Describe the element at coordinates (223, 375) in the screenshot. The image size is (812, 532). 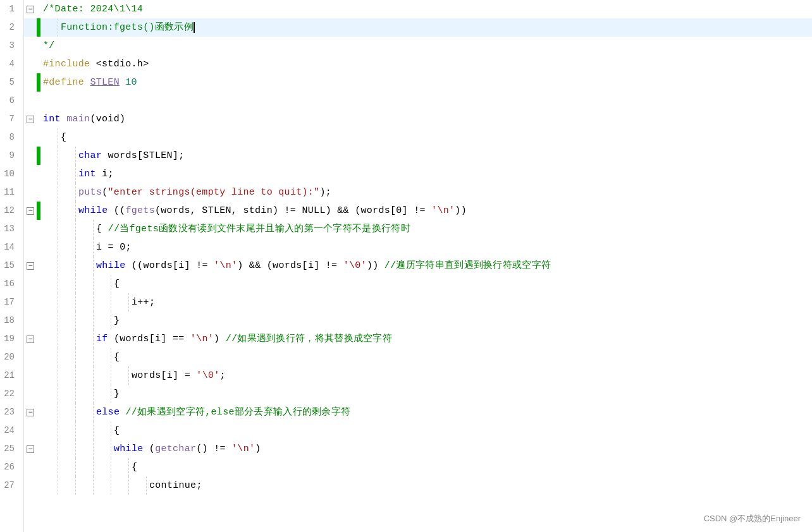
I see `token-21-2: ;` at that location.